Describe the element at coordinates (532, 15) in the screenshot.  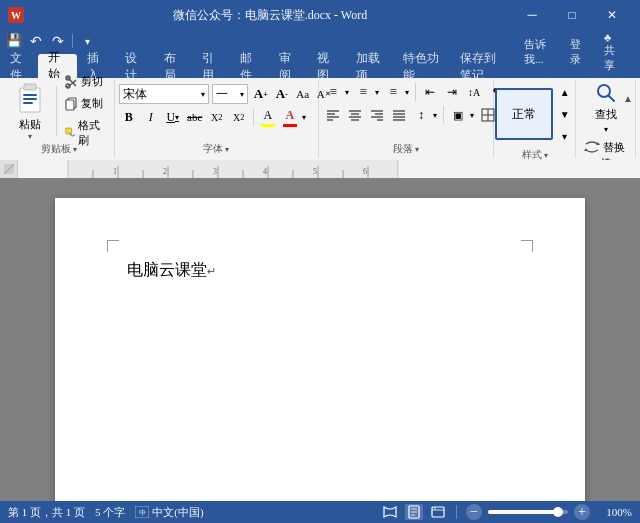
I see `minimize-button: ─` at that location.